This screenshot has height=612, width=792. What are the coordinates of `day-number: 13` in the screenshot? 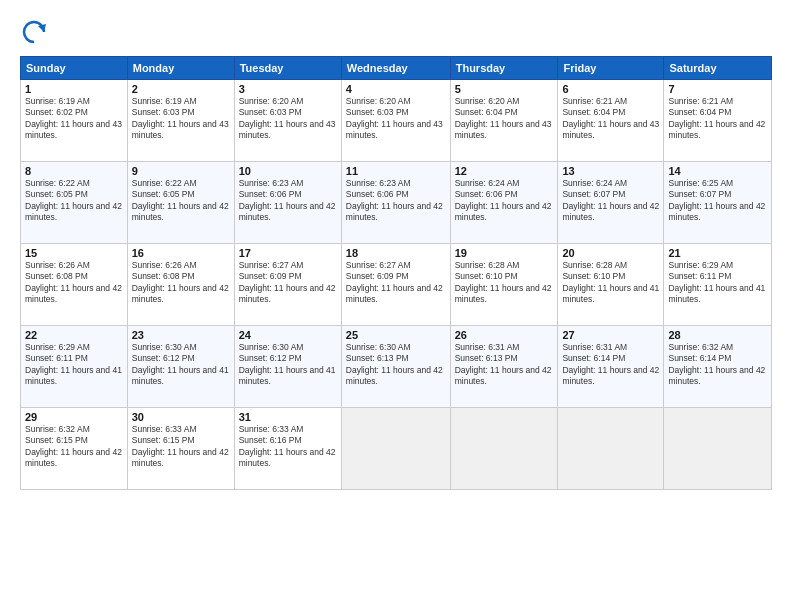 It's located at (610, 171).